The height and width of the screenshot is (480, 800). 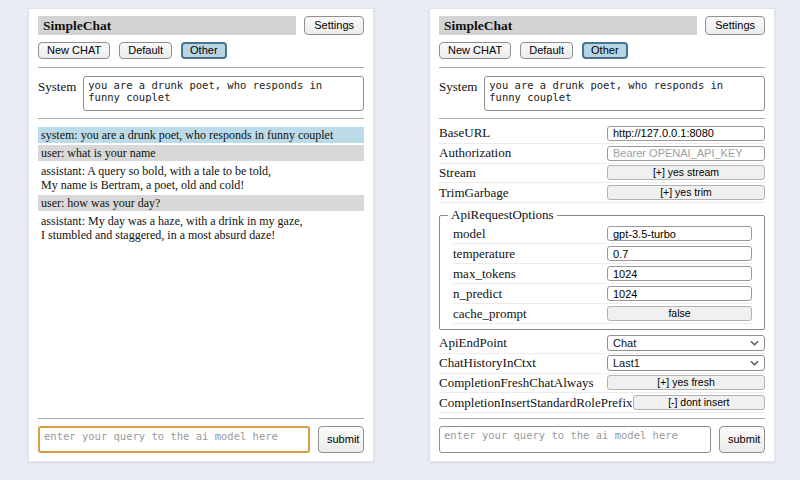 What do you see at coordinates (686, 363) in the screenshot?
I see `chat-history-in-ctxt-select: Last1` at bounding box center [686, 363].